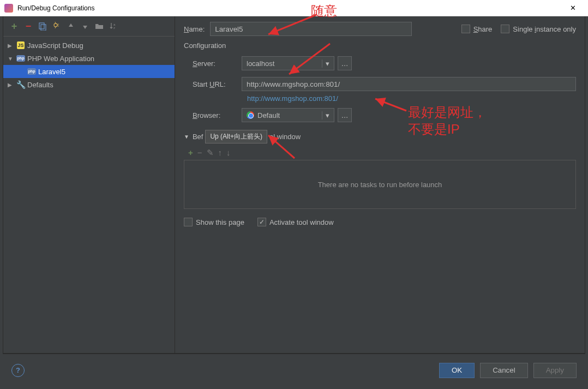 The width and height of the screenshot is (588, 389). What do you see at coordinates (457, 370) in the screenshot?
I see `ok-button: OK` at bounding box center [457, 370].